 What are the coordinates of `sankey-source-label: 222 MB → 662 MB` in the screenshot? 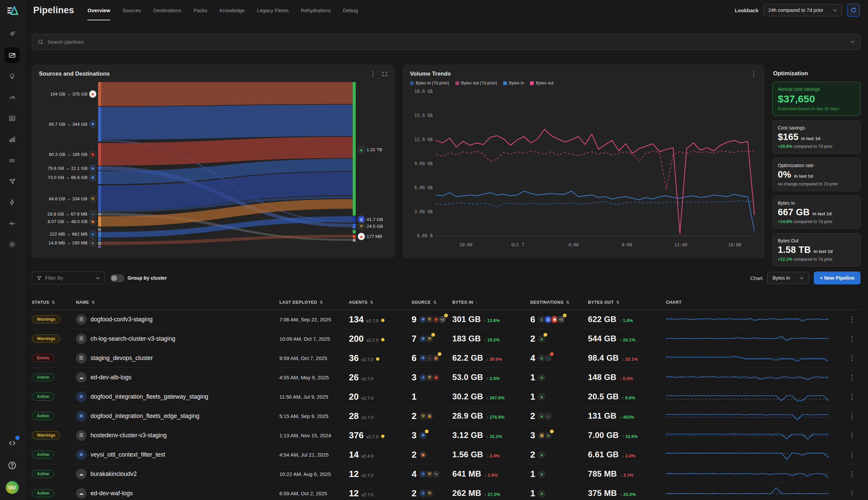 It's located at (69, 234).